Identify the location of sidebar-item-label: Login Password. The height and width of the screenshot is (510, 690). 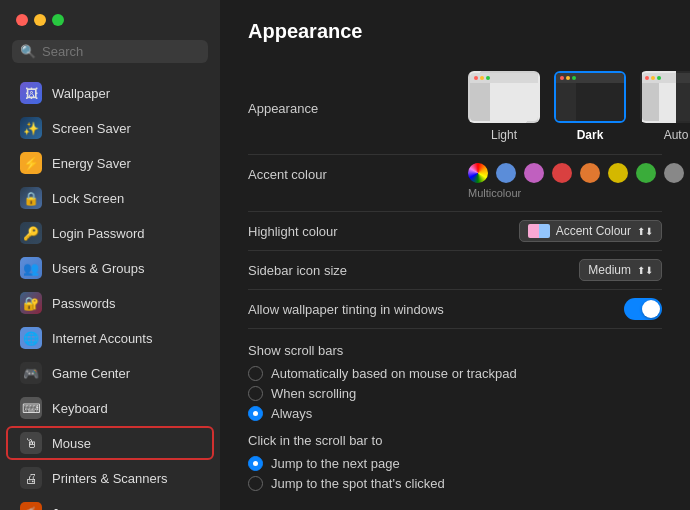
(98, 234).